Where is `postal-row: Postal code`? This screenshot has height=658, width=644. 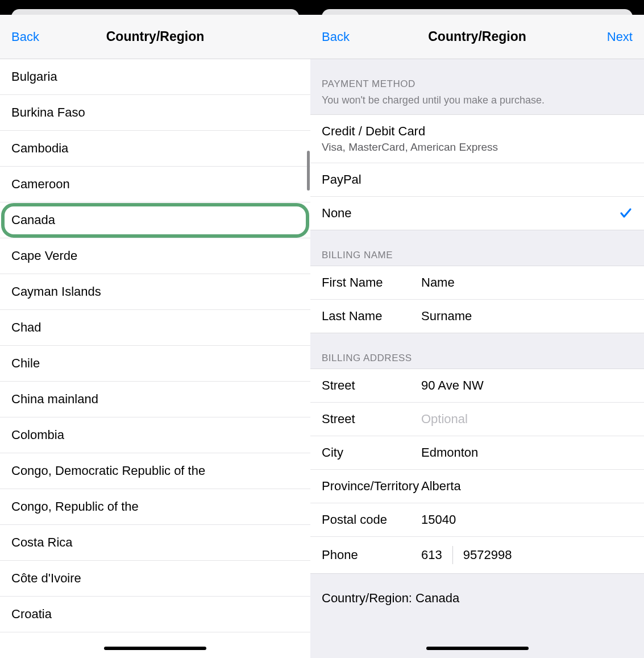 postal-row: Postal code is located at coordinates (477, 520).